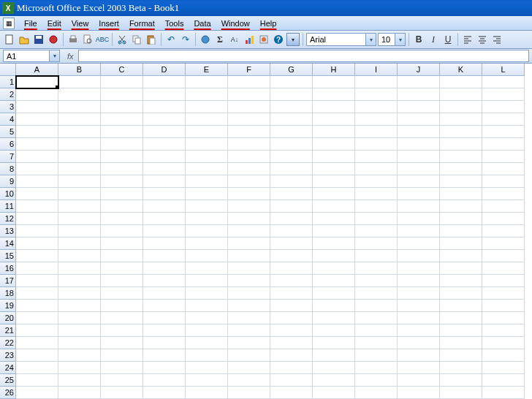 This screenshot has width=532, height=399. Describe the element at coordinates (37, 281) in the screenshot. I see `cell-A17` at that location.